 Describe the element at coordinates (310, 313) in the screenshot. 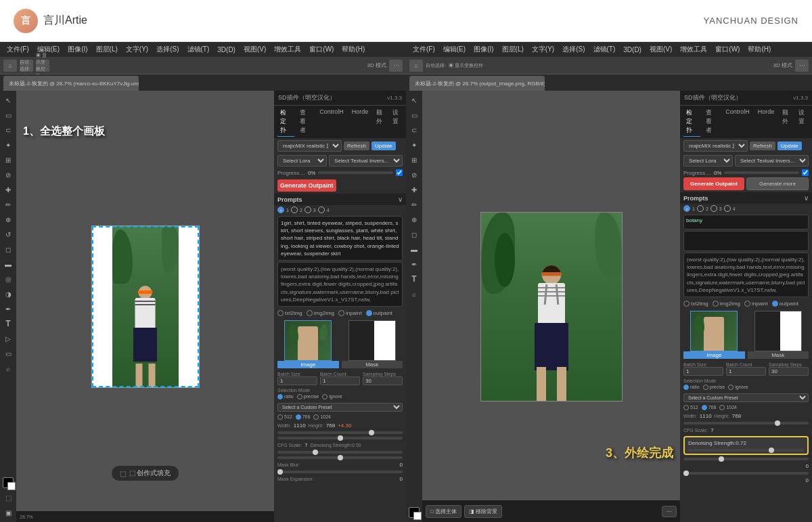

I see `left-mode-img2img-btn` at that location.